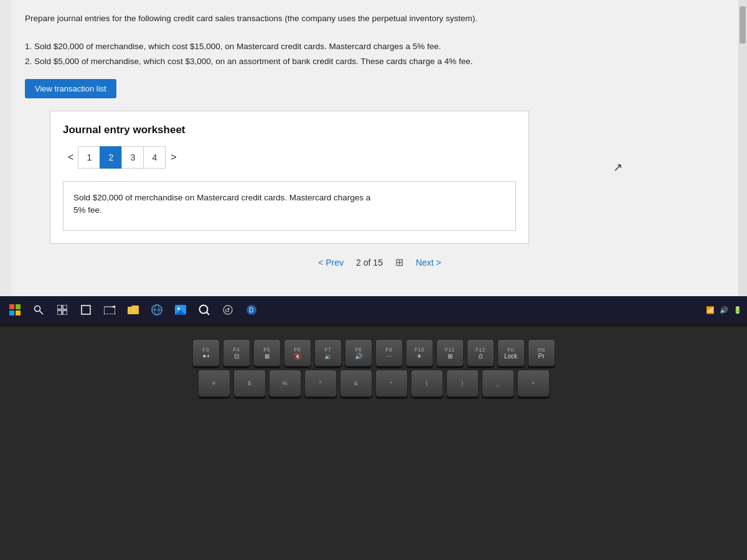 This screenshot has height=560, width=747. What do you see at coordinates (389, 353) in the screenshot?
I see `key-f9: F9 ⋯` at bounding box center [389, 353].